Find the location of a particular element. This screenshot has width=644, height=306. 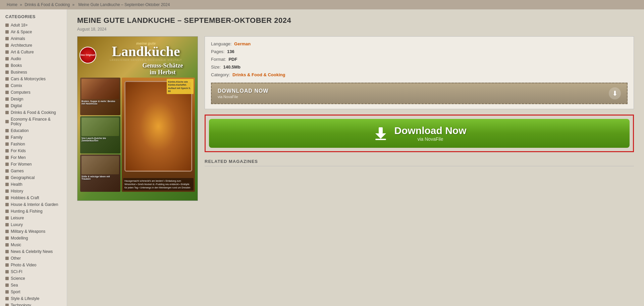

sidebar-item-hobbies: Hobbies & Craft is located at coordinates (34, 198).